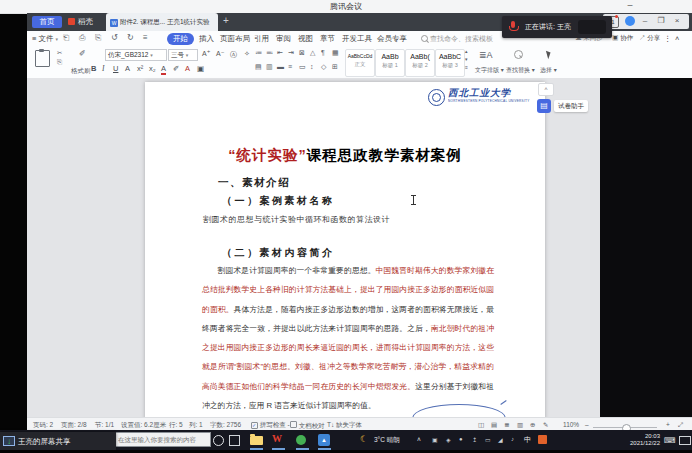  What do you see at coordinates (500, 440) in the screenshot?
I see `network-icon: ◢` at bounding box center [500, 440].